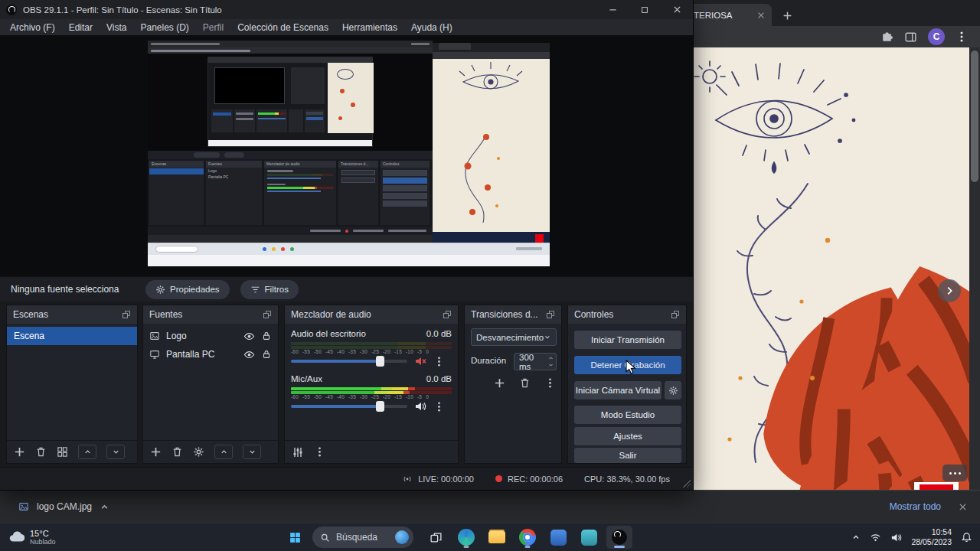 The image size is (980, 551). I want to click on download-chevron-up-icon, so click(104, 507).